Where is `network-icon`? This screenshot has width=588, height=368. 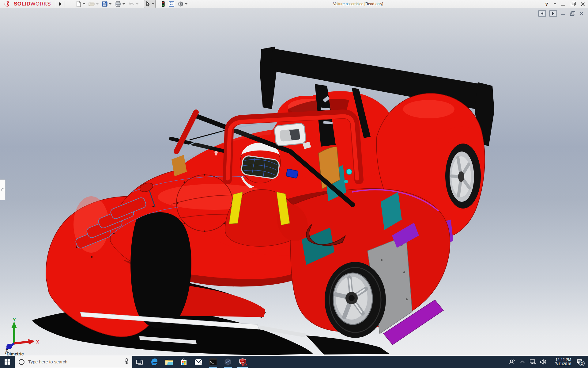 network-icon is located at coordinates (533, 362).